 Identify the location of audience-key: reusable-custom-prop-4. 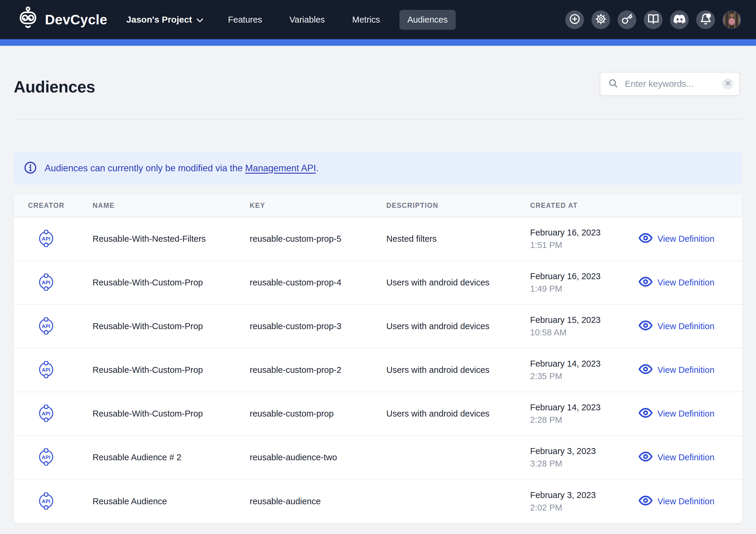
(318, 283).